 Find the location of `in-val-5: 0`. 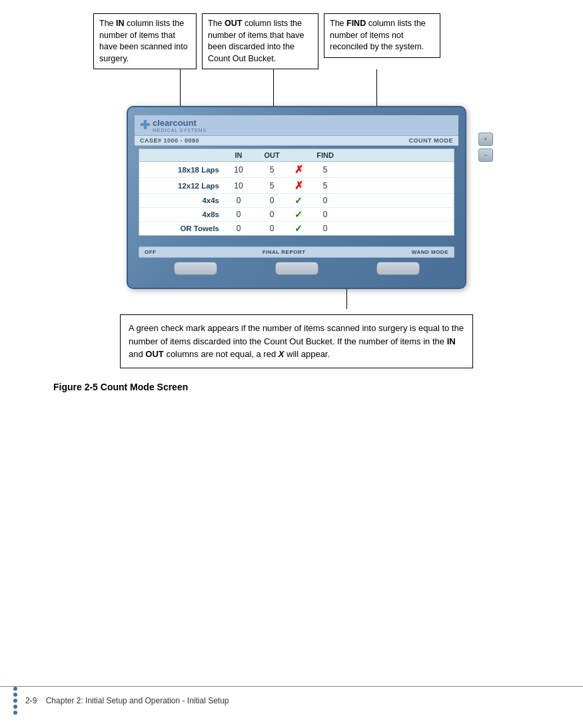

in-val-5: 0 is located at coordinates (239, 228).